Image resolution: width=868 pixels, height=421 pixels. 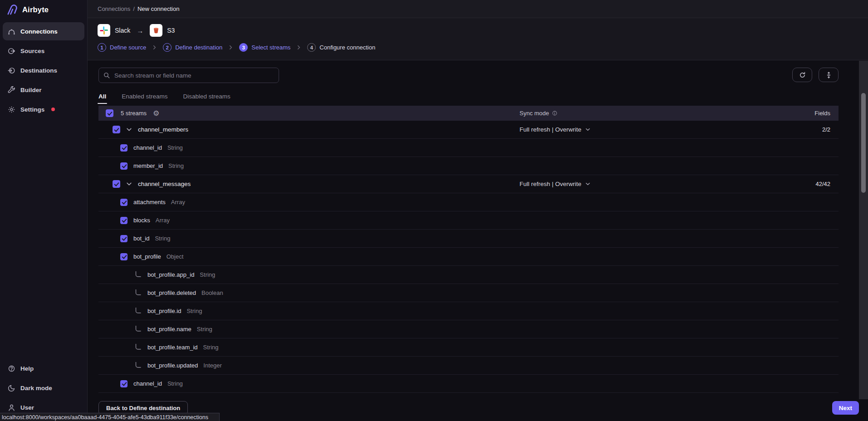 I want to click on tab-enabled-streams: Enabled streams, so click(x=144, y=98).